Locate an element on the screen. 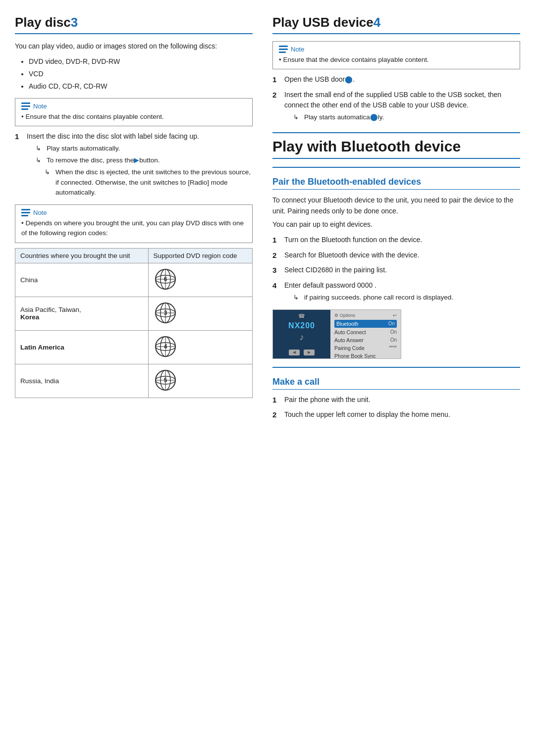 The image size is (535, 756). code-cell: 3 is located at coordinates (200, 313).